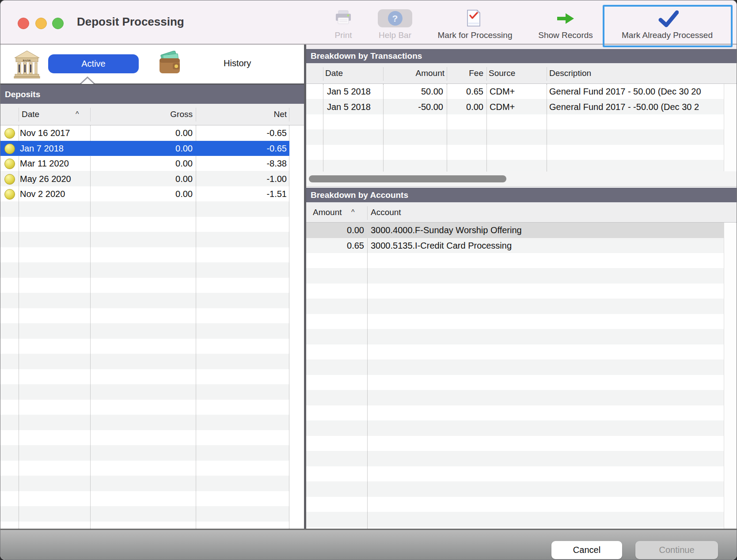 This screenshot has height=560, width=737. Describe the element at coordinates (327, 212) in the screenshot. I see `accounts-col-amount: Amount` at that location.